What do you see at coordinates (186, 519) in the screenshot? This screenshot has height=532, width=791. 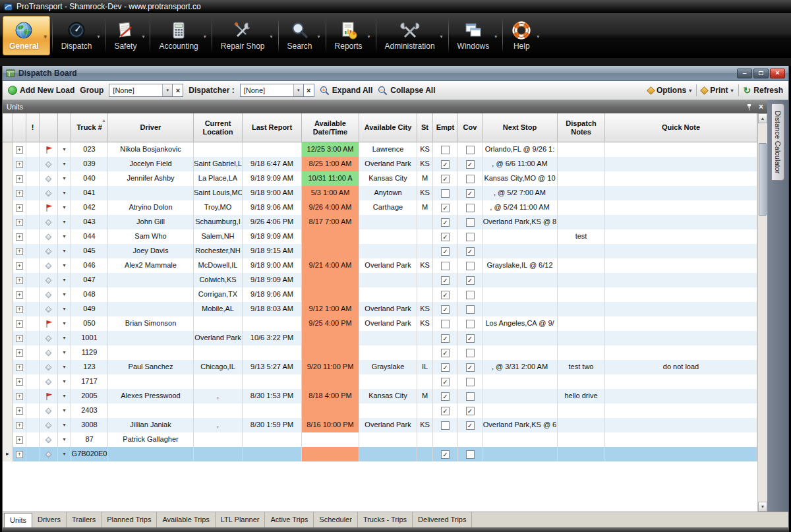 I see `bottom-tab-available-trips: Available Trips` at bounding box center [186, 519].